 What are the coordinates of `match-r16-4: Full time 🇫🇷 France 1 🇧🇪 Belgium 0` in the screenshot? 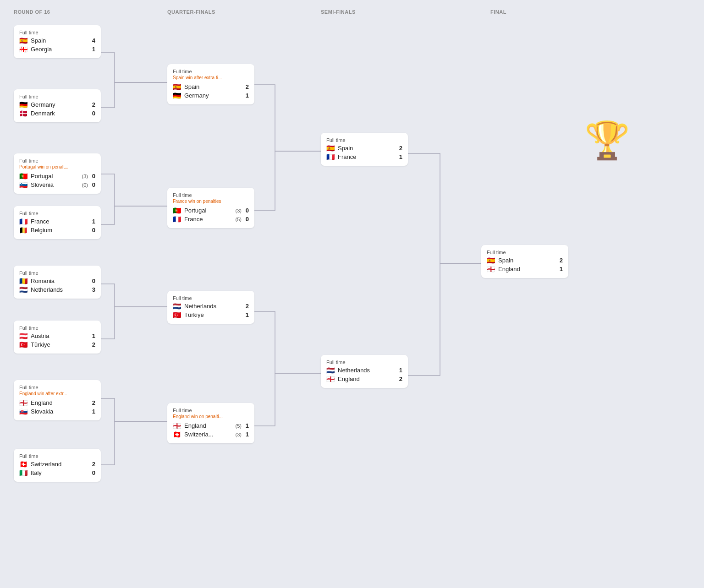 It's located at (57, 223).